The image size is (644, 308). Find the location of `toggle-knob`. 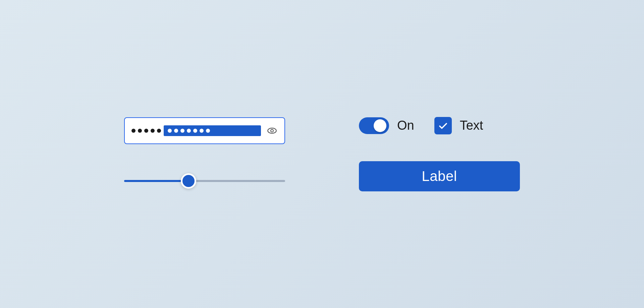

toggle-knob is located at coordinates (380, 126).